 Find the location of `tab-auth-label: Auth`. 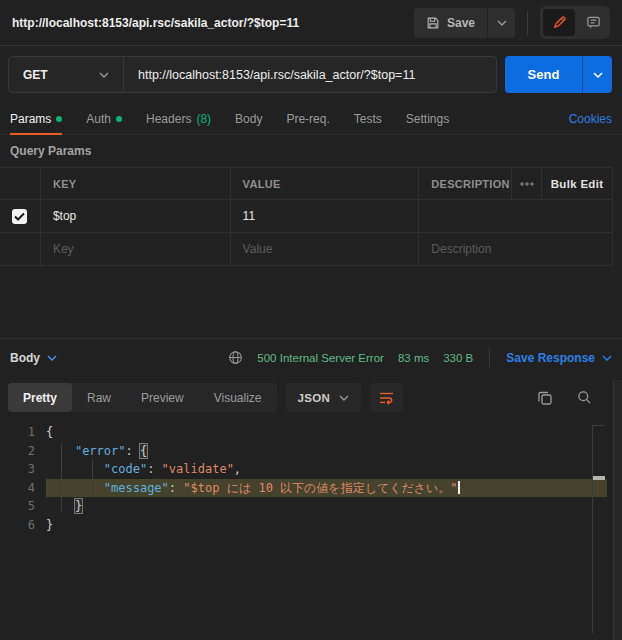

tab-auth-label: Auth is located at coordinates (98, 119).